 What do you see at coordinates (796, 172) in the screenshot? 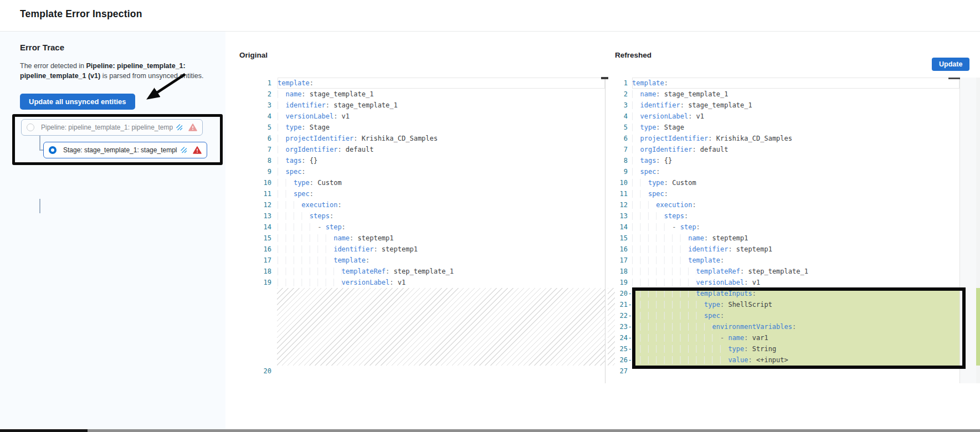
I see `code-text: spec:` at bounding box center [796, 172].